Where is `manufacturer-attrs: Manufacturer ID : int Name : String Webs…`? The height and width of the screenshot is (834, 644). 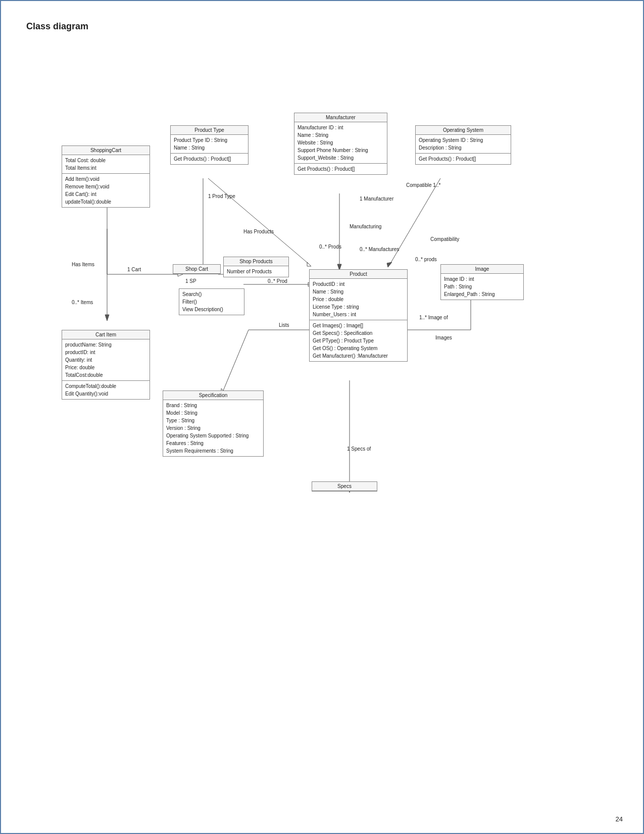
manufacturer-attrs: Manufacturer ID : int Name : String Webs… is located at coordinates (340, 142).